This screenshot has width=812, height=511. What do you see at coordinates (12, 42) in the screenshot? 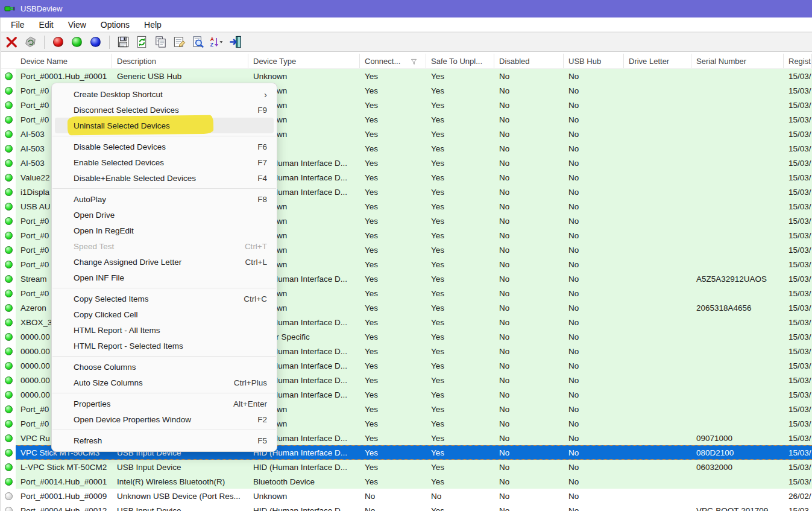
I see `uninstall-x-icon` at bounding box center [12, 42].